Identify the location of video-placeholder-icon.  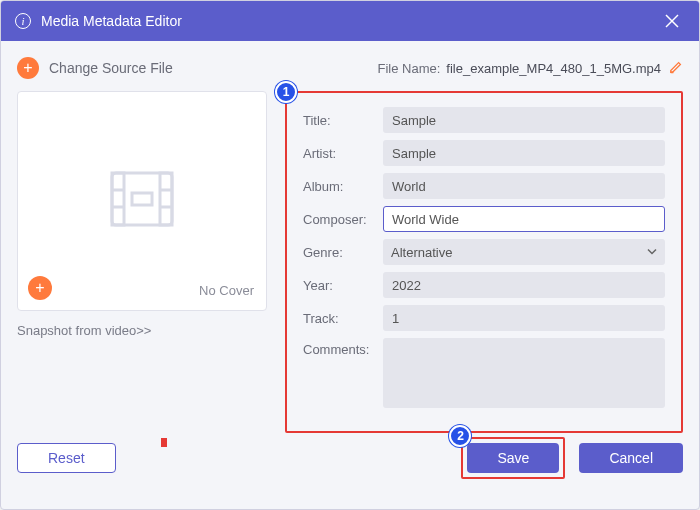
(142, 201).